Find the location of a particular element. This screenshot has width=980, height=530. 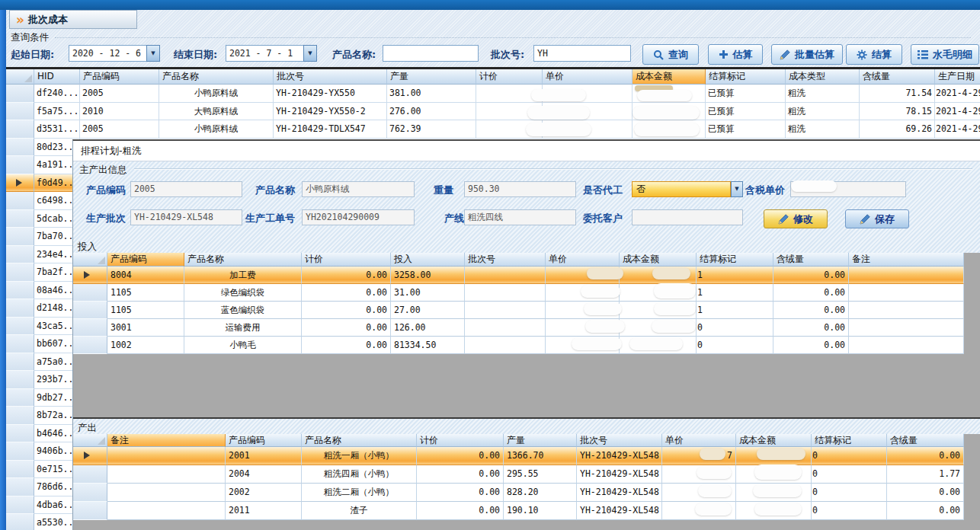

is-oem-select: 否 is located at coordinates (681, 189).